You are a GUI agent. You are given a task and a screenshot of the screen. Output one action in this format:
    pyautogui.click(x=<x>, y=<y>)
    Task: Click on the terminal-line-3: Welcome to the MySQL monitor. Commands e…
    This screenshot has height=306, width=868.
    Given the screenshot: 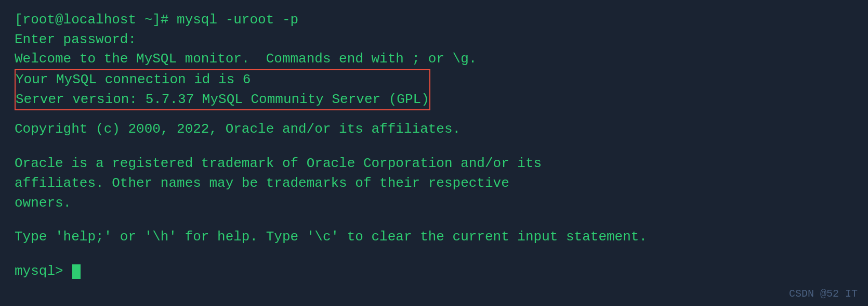 What is the action you would take?
    pyautogui.click(x=434, y=59)
    